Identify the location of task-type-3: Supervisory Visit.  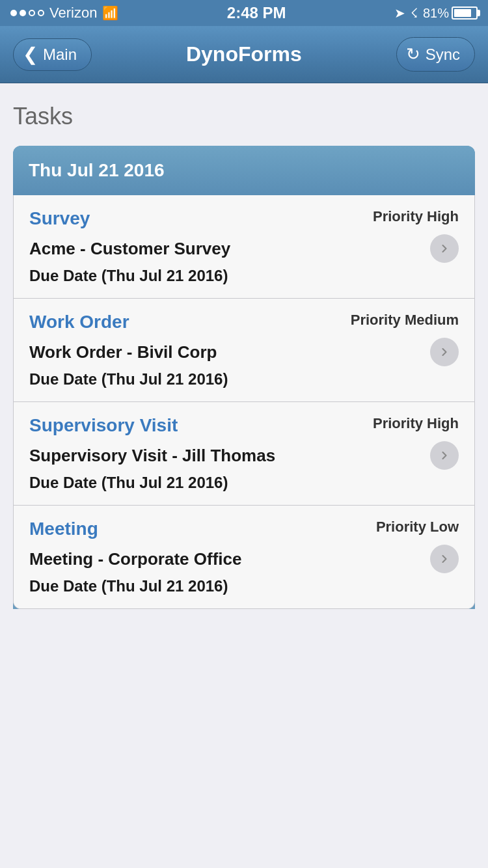
(103, 426).